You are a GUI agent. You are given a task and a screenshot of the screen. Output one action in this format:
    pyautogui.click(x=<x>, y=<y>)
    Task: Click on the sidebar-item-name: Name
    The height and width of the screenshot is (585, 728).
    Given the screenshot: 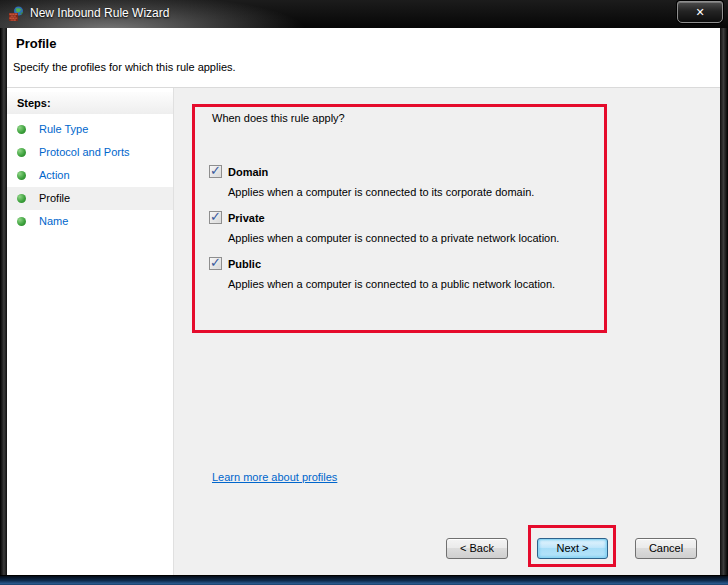 What is the action you would take?
    pyautogui.click(x=90, y=222)
    